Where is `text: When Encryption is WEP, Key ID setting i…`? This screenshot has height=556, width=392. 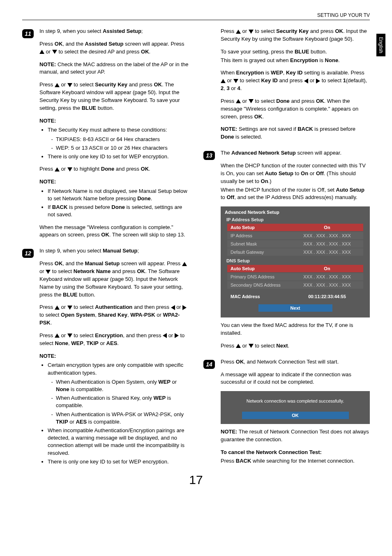 text: When Encryption is WEP, Key ID setting i… is located at coordinates (295, 81).